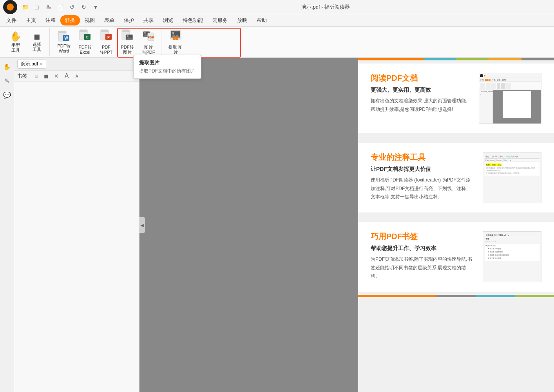 The image size is (554, 392). What do you see at coordinates (421, 78) in the screenshot?
I see `section-read-title: 阅读PDF文档` at bounding box center [421, 78].